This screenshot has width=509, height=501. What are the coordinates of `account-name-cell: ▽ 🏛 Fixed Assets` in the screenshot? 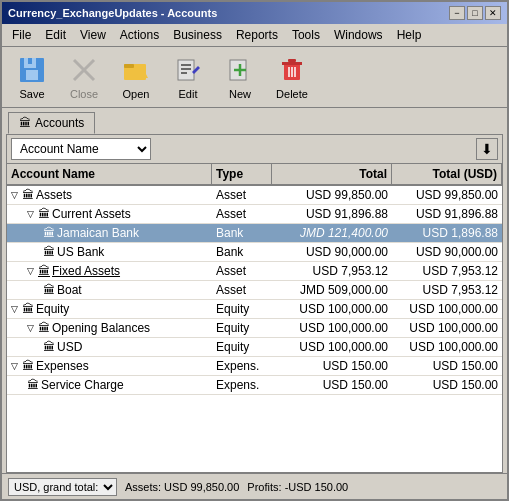 It's located at (110, 272).